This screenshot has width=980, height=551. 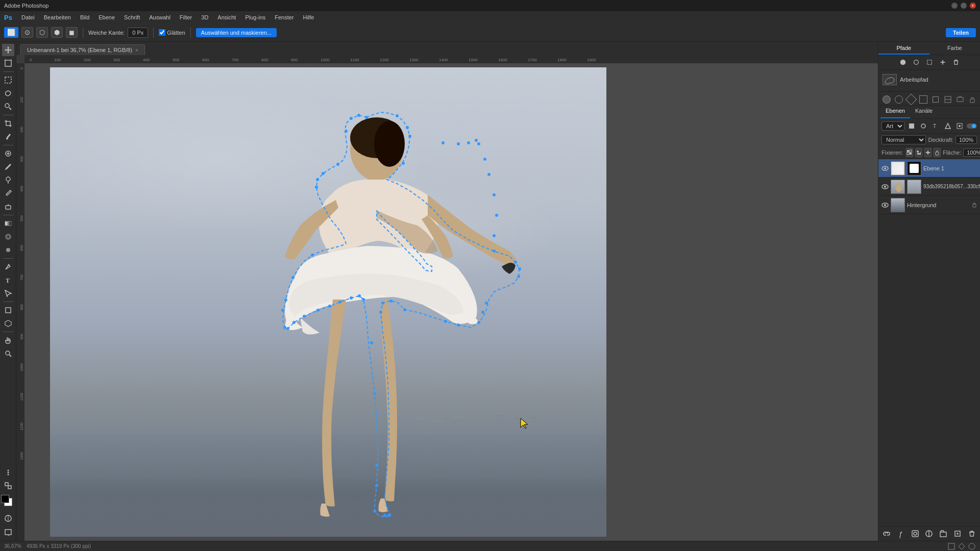 What do you see at coordinates (57, 33) in the screenshot?
I see `tool-mag-lasso: ⬢` at bounding box center [57, 33].